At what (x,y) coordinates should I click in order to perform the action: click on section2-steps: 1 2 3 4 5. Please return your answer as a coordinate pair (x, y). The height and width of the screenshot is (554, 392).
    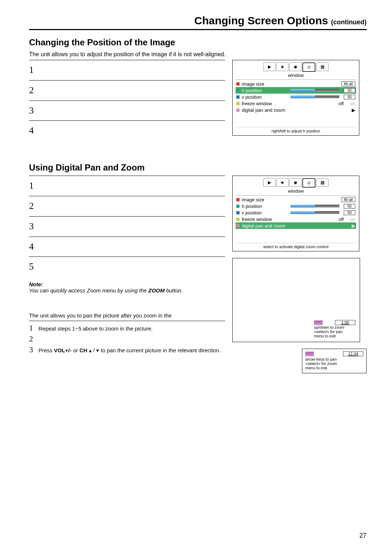
    Looking at the image, I should click on (127, 226).